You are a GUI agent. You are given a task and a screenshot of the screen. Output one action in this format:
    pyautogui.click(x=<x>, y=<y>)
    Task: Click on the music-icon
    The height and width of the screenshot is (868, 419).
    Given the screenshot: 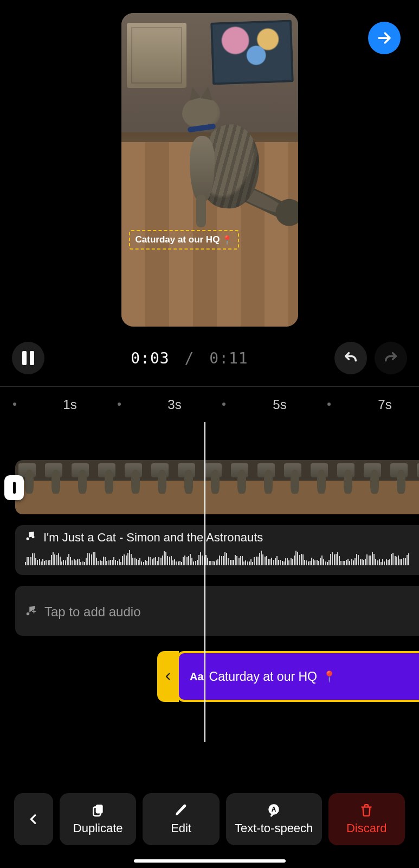 What is the action you would take?
    pyautogui.click(x=30, y=538)
    